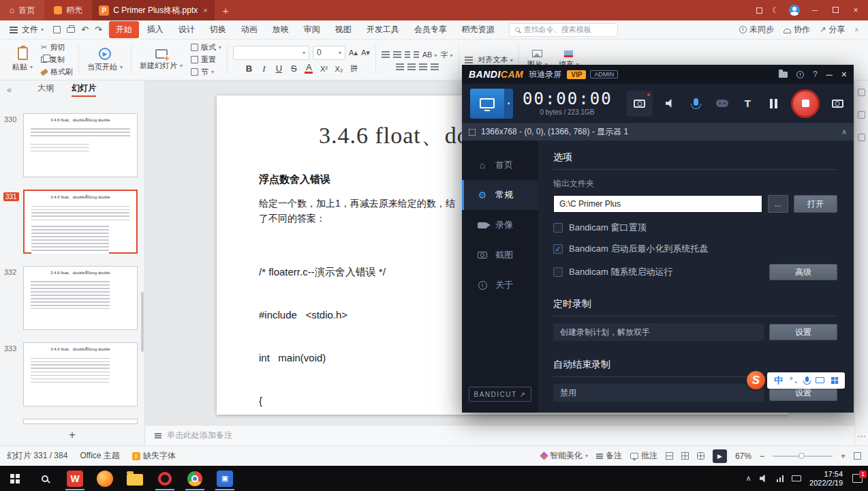 This screenshot has height=491, width=868. Describe the element at coordinates (22, 60) in the screenshot. I see `paste-button: 粘贴▾` at that location.